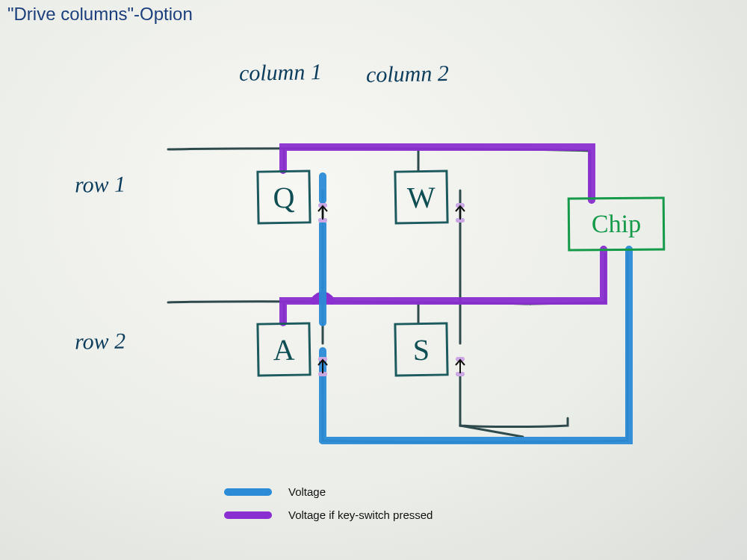  What do you see at coordinates (421, 197) in the screenshot?
I see `key-w-label: W` at bounding box center [421, 197].